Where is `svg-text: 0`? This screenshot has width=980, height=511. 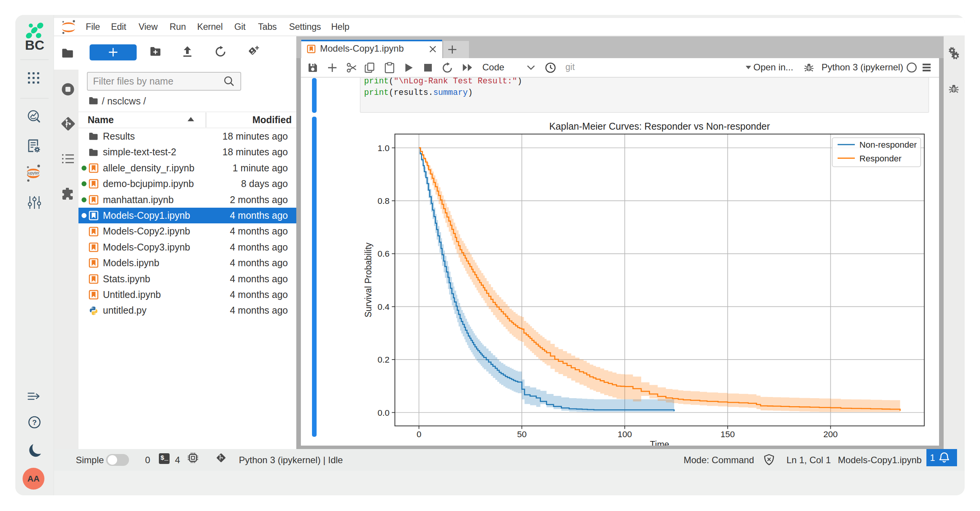 svg-text: 0 is located at coordinates (419, 435).